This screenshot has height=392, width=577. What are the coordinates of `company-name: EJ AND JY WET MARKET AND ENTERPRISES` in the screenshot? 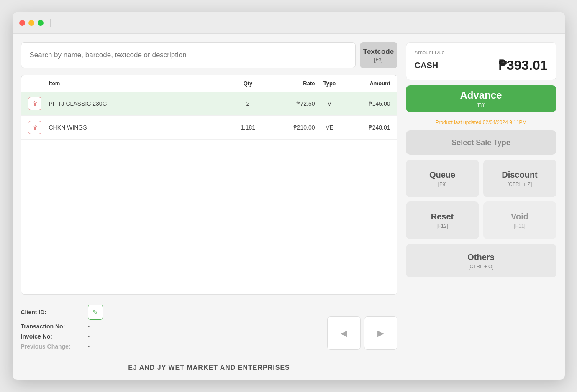 It's located at (209, 366).